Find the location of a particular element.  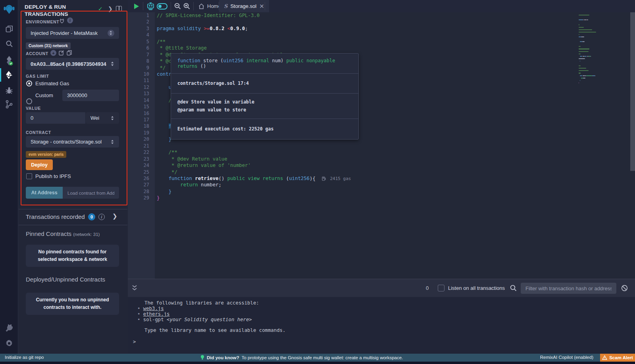

run-script-chevron-icon: ❯ is located at coordinates (110, 9).